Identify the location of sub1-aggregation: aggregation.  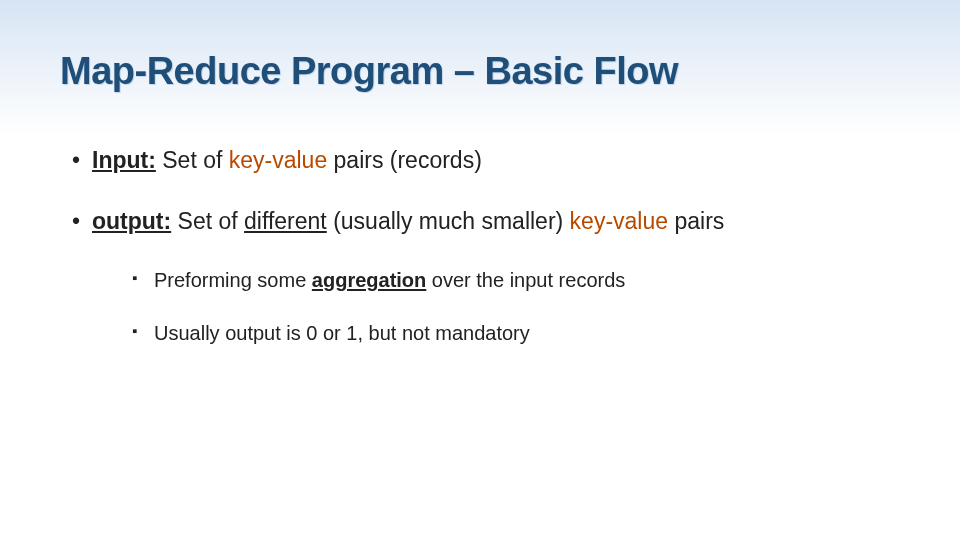
(369, 280).